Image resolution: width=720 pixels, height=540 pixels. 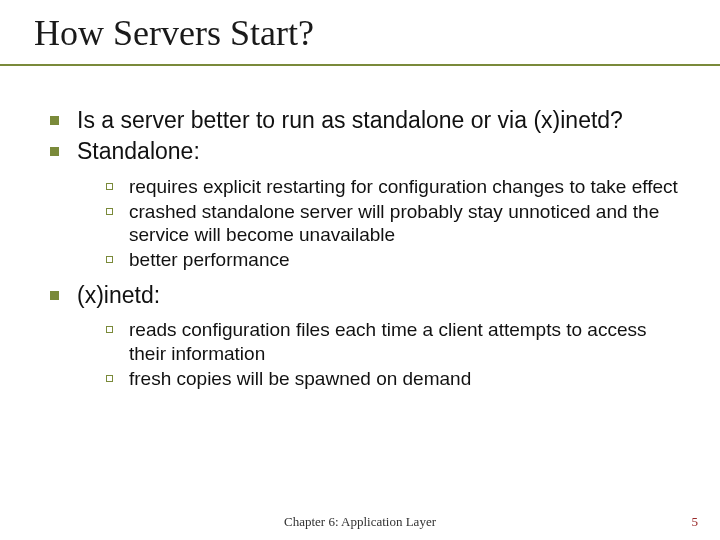 What do you see at coordinates (364, 296) in the screenshot?
I see `list-item: (x)inetd:` at bounding box center [364, 296].